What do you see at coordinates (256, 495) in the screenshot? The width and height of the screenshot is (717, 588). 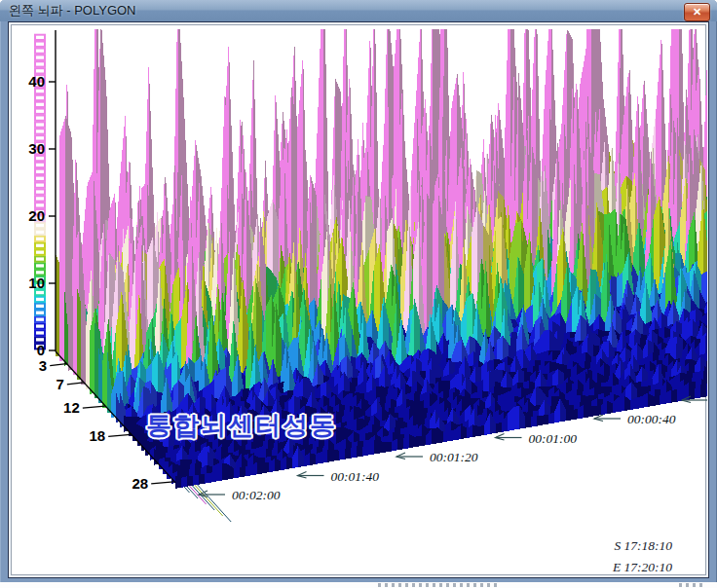 I see `svg-text: 00:02:00` at bounding box center [256, 495].